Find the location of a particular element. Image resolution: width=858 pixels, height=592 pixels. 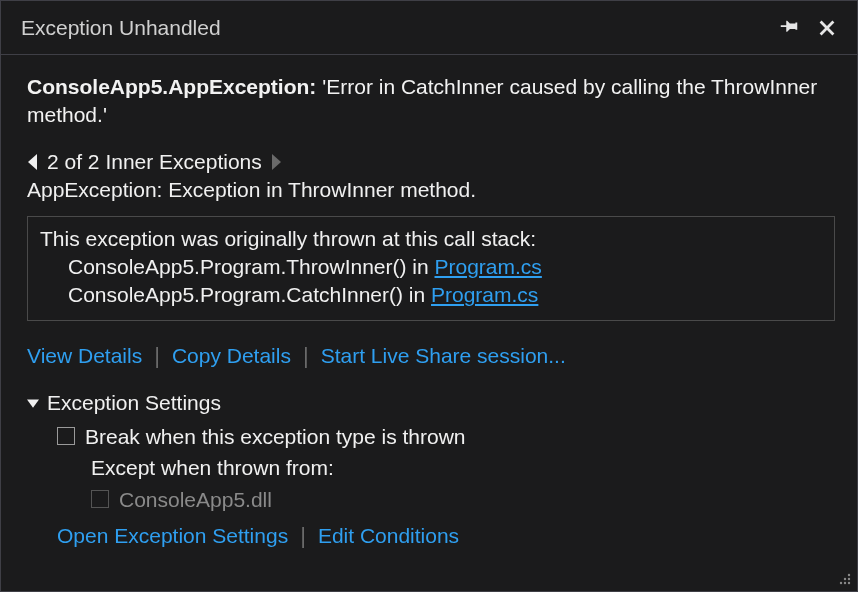

break-when-row: Break when this exception type is thrown is located at coordinates (446, 437).